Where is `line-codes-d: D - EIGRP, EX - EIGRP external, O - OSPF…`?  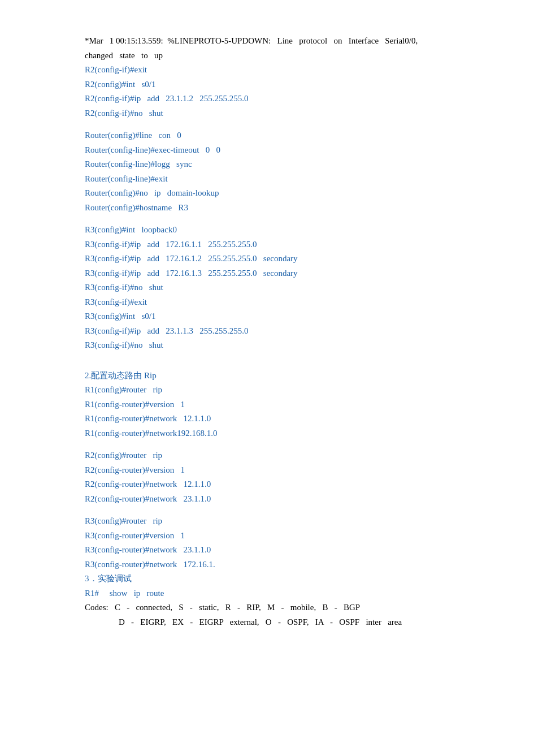 line-codes-d: D - EIGRP, EX - EIGRP external, O - OSPF… is located at coordinates (287, 623).